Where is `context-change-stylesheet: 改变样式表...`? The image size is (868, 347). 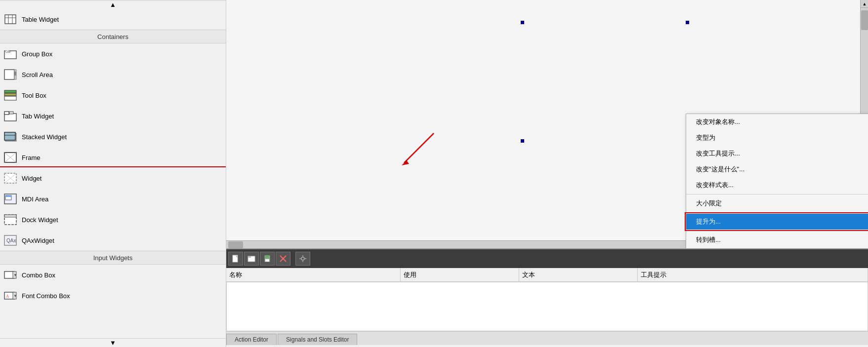
context-change-stylesheet: 改变样式表... is located at coordinates (777, 185).